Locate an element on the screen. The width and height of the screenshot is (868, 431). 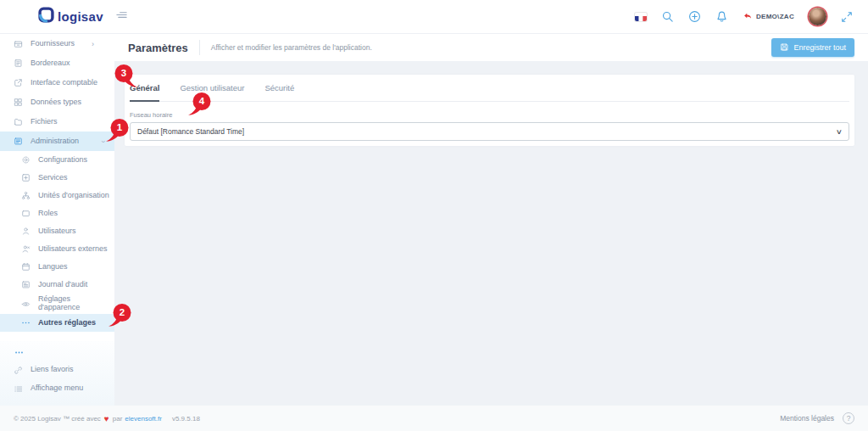
menu-toggle-icon is located at coordinates (122, 17).